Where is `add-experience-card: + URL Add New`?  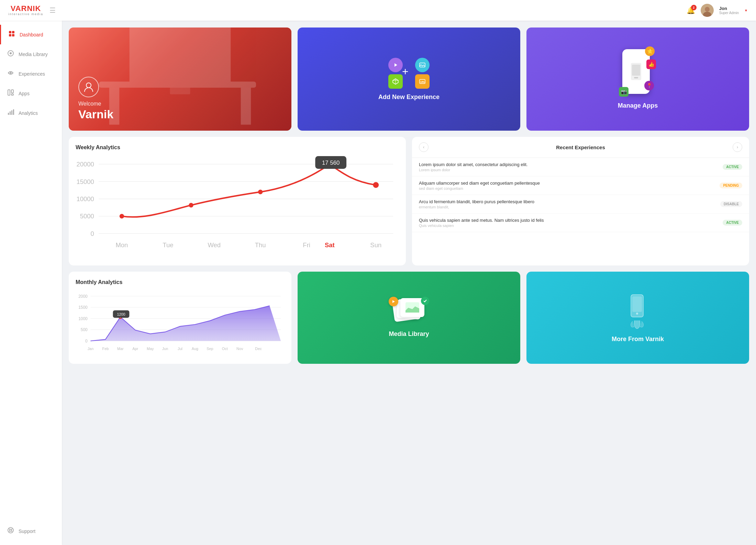 add-experience-card: + URL Add New is located at coordinates (409, 79).